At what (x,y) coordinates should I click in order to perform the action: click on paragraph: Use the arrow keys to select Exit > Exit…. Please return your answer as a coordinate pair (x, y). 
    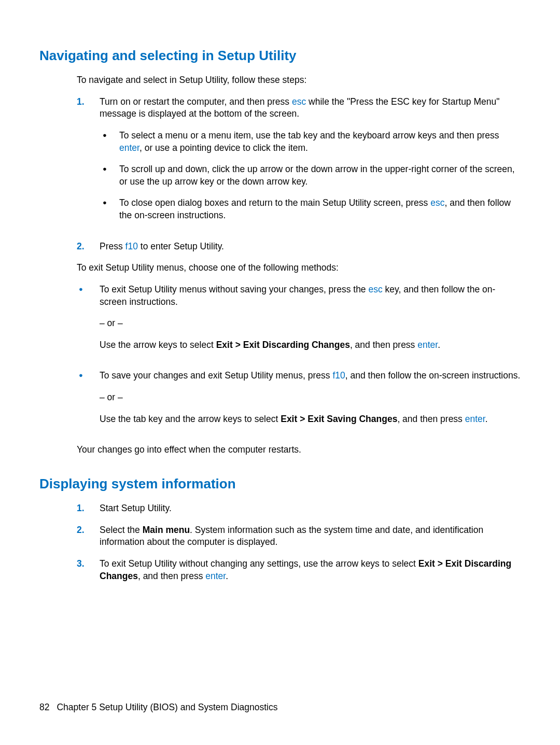
    Looking at the image, I should click on (310, 345).